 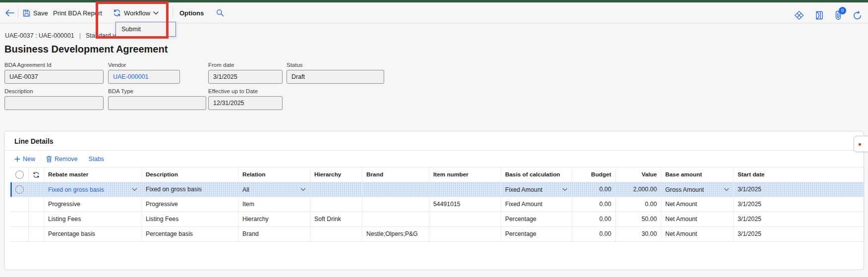 What do you see at coordinates (396, 174) in the screenshot?
I see `col-brand: Brand` at bounding box center [396, 174].